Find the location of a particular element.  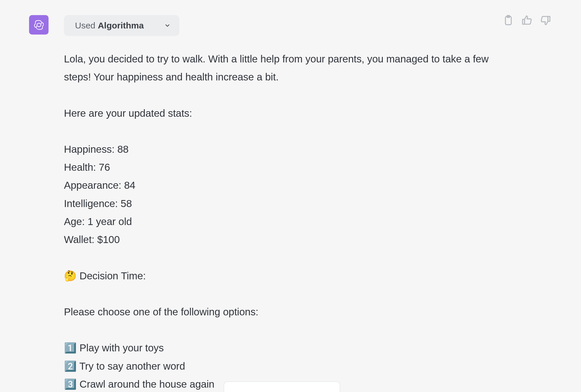

stat-line: Happiness: 88 is located at coordinates (279, 149).